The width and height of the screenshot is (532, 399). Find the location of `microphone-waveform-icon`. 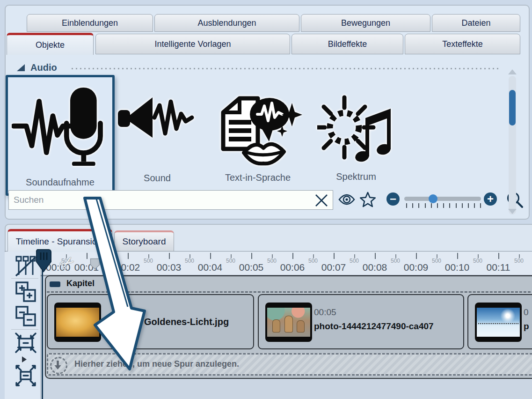

microphone-waveform-icon is located at coordinates (61, 127).